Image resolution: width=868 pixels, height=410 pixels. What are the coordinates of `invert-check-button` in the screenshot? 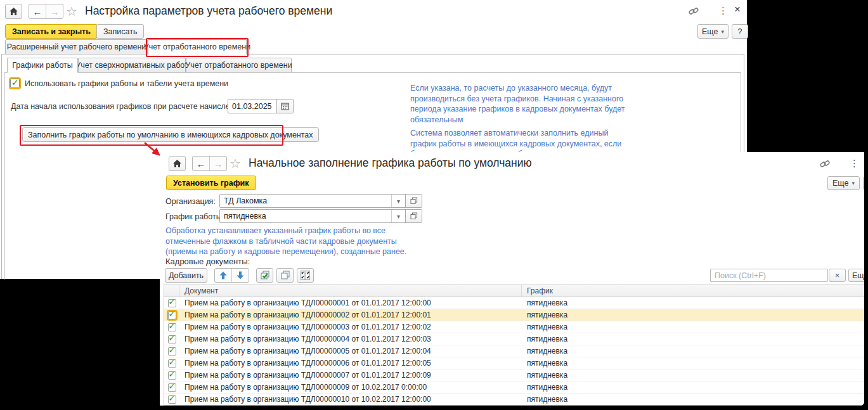 It's located at (306, 275).